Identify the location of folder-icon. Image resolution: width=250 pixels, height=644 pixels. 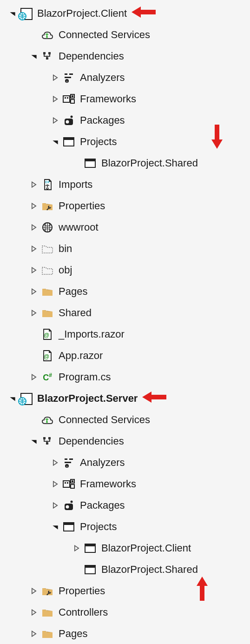
(47, 313).